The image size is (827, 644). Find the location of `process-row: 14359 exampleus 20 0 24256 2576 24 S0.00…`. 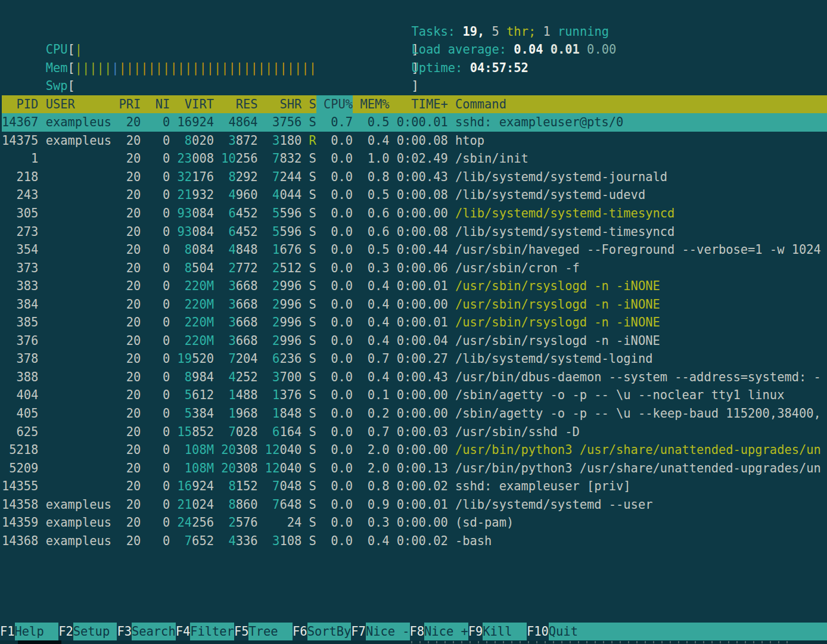

process-row: 14359 exampleus 20 0 24256 2576 24 S0.00… is located at coordinates (415, 523).